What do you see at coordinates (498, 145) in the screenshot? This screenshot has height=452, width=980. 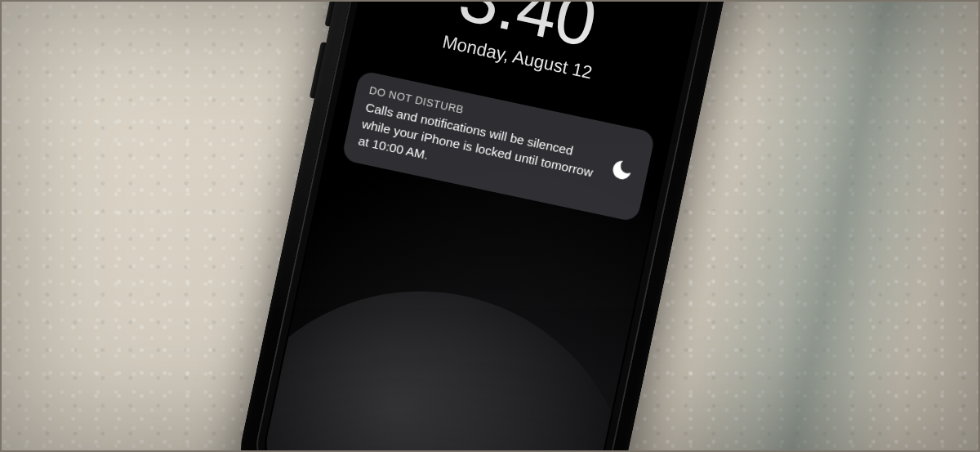 I see `dnd-notification: DO NOT DISTURB Calls and notifications w…` at bounding box center [498, 145].